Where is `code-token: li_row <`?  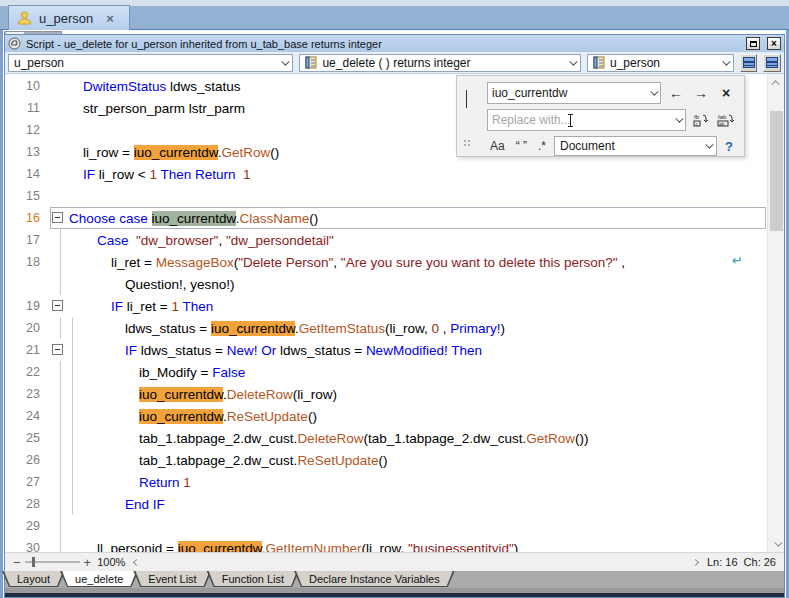
code-token: li_row < is located at coordinates (122, 174).